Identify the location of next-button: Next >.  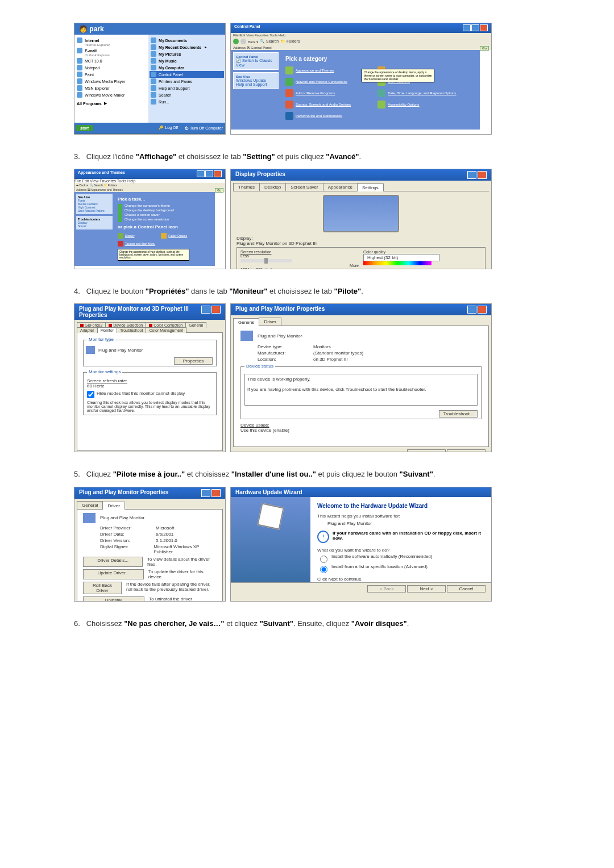
(426, 589).